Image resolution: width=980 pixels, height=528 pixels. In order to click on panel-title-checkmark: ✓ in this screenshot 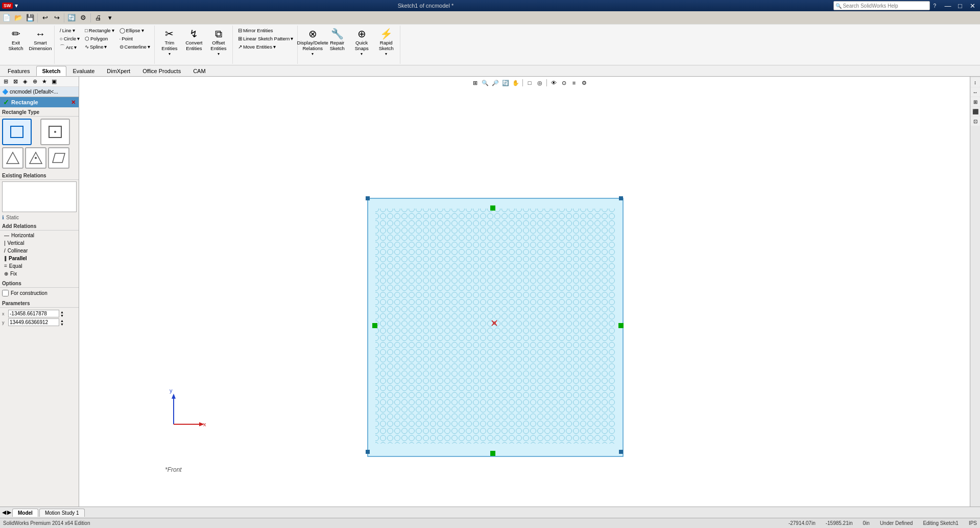, I will do `click(6, 102)`.